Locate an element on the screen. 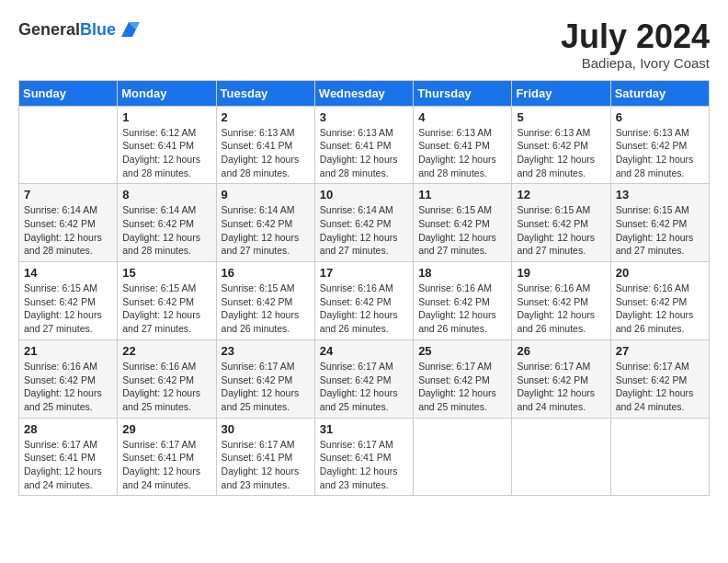 This screenshot has height=563, width=728. calendar-day-cell: 6Sunrise: 6:13 AMSunset: 6:42 PMDaylight… is located at coordinates (660, 145).